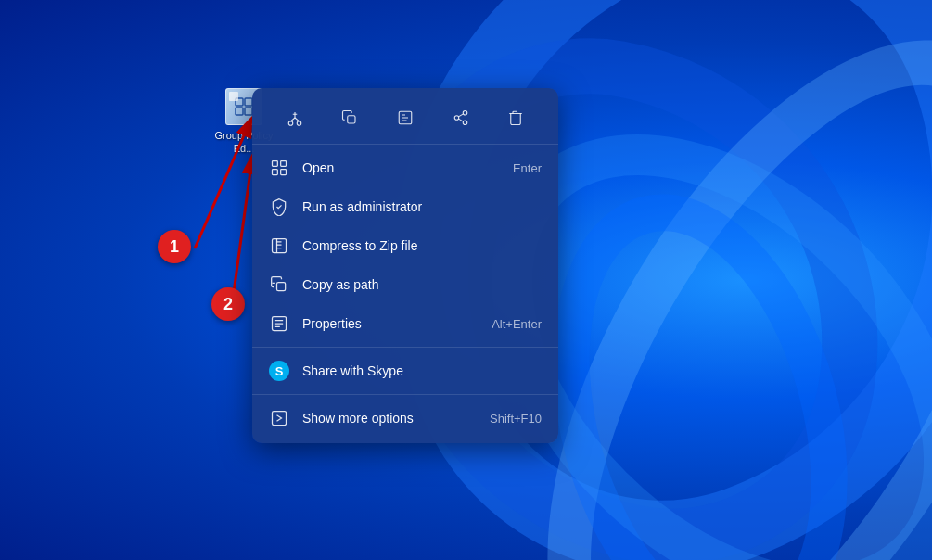 The image size is (932, 560). Describe the element at coordinates (228, 304) in the screenshot. I see `badge-number-2: 2` at that location.